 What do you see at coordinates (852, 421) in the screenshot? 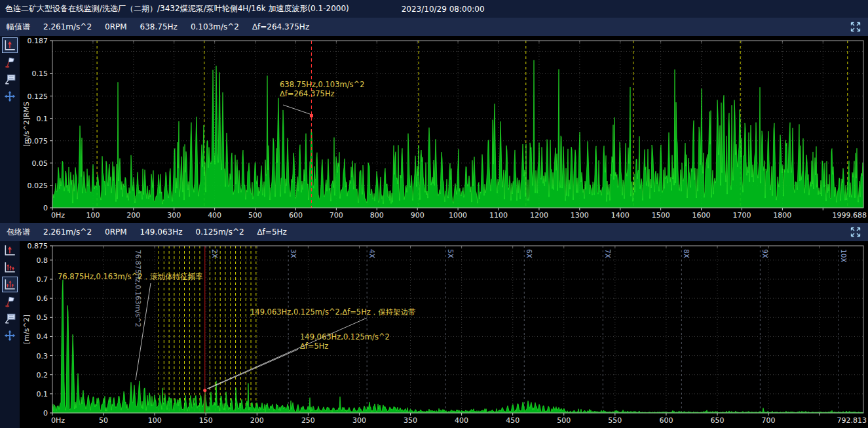
I see `x-tick-label: 792.813` at bounding box center [852, 421].